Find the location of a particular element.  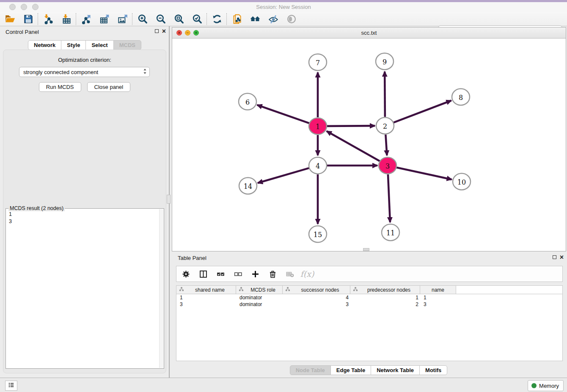

run-mcds-button: Run MCDS is located at coordinates (60, 87).